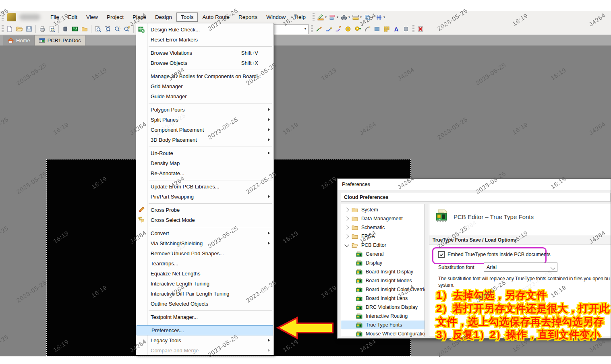 The width and height of the screenshot is (611, 364). Describe the element at coordinates (348, 29) in the screenshot. I see `place-pad-icon` at that location.